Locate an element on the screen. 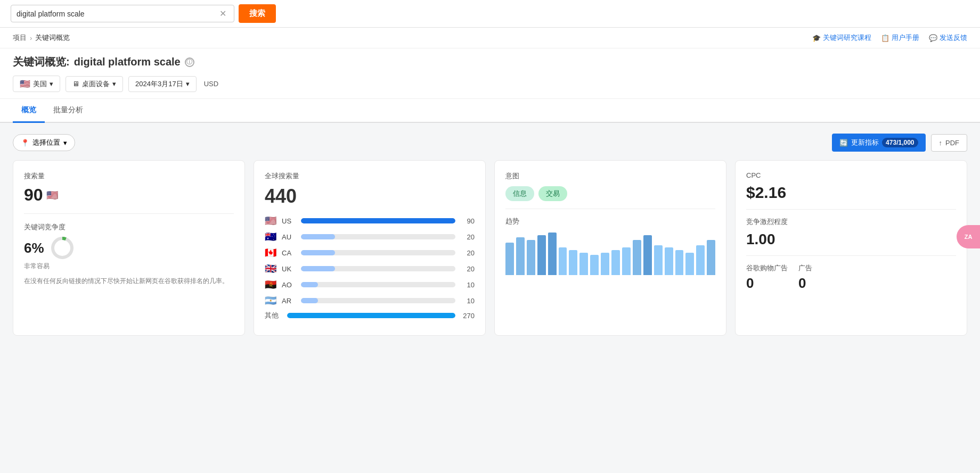  clear-icon: ✕ is located at coordinates (223, 14).